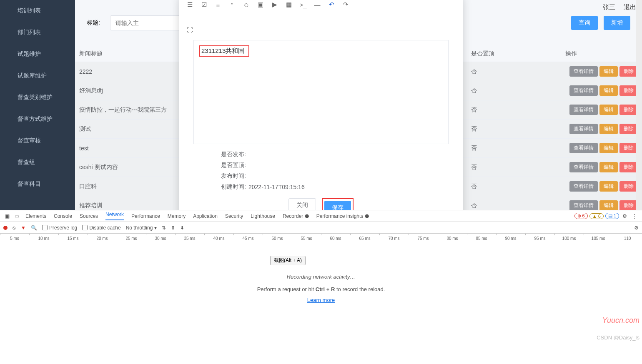 The width and height of the screenshot is (642, 364). What do you see at coordinates (224, 51) in the screenshot?
I see `editor-content: 2311213共和国` at bounding box center [224, 51].